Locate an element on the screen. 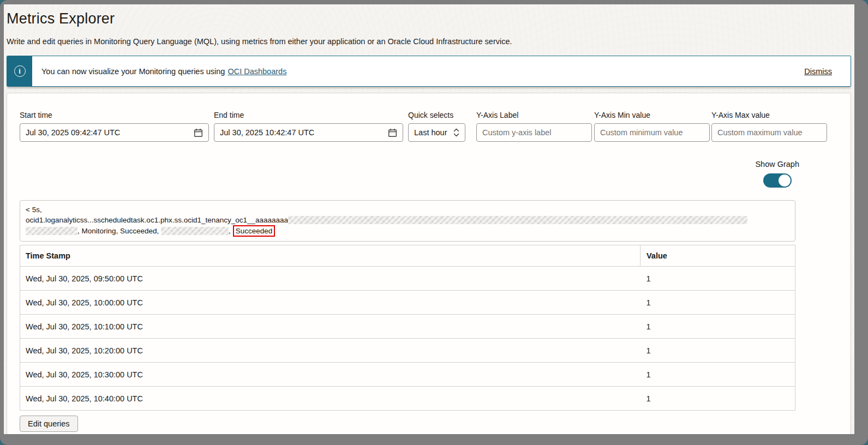  table-row: Wed, Jul 30, 2025, 10:00:00 UTC 1 is located at coordinates (408, 303).